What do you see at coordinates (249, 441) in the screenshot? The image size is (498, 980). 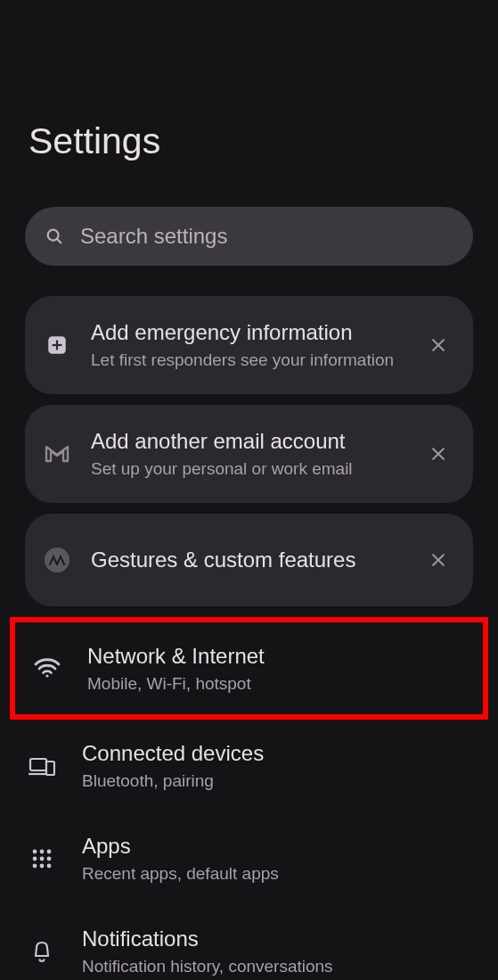 I see `card-title: Add another email account` at bounding box center [249, 441].